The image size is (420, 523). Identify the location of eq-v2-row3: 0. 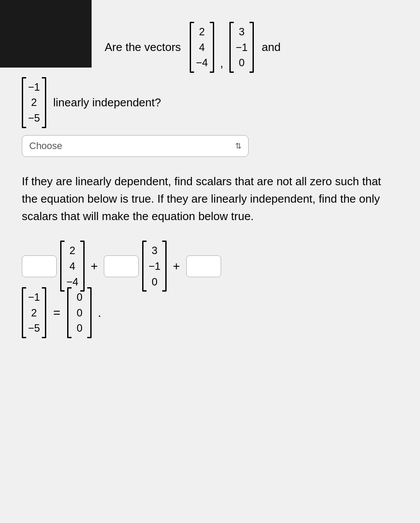
(154, 282).